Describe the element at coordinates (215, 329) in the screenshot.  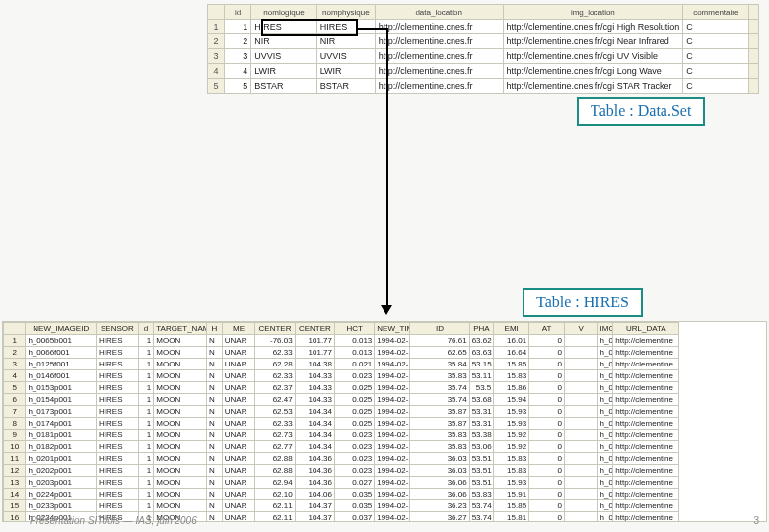
I see `hires-col-5: H` at that location.